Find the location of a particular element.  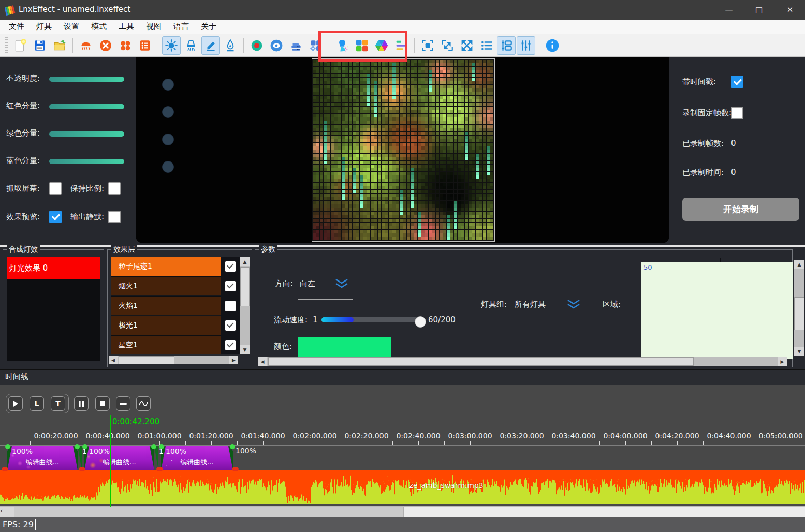

area-textarea: 50 is located at coordinates (717, 311).